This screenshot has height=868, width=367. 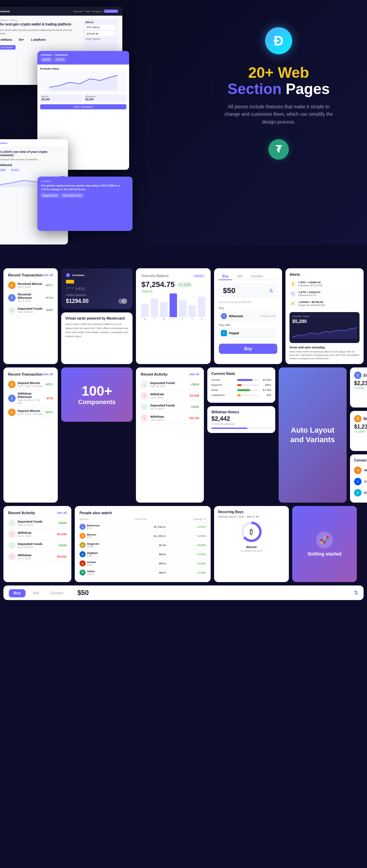 I want to click on activity-1: ↓ Deposited Funds Sep 25 2022 +$200, so click(x=170, y=384).